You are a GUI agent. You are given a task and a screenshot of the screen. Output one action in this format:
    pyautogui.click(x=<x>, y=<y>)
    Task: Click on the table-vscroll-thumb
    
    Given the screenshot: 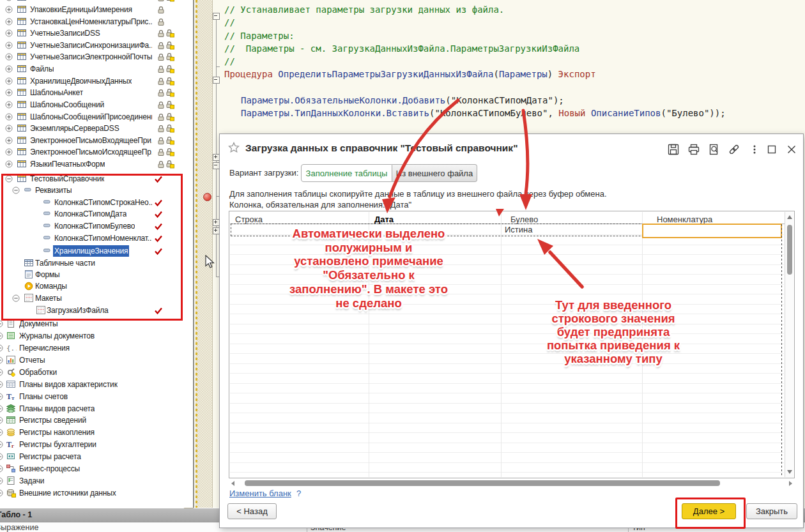 What is the action you would take?
    pyautogui.click(x=790, y=250)
    